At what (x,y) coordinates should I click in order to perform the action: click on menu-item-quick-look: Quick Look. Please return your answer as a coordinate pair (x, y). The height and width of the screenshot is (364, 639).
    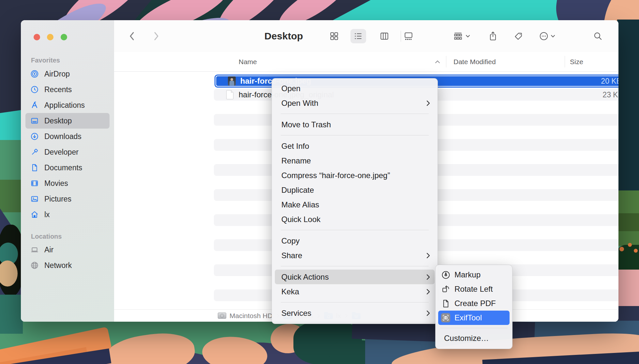
    Looking at the image, I should click on (355, 219).